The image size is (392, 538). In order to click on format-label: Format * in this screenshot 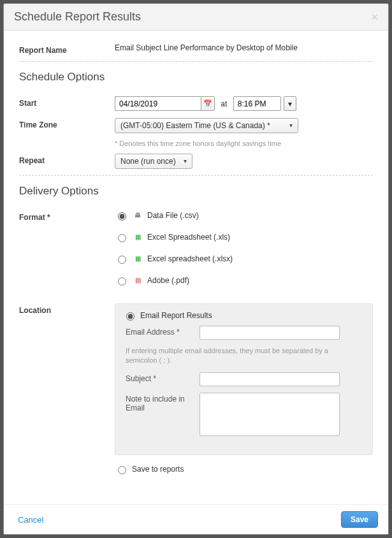, I will do `click(67, 216)`.